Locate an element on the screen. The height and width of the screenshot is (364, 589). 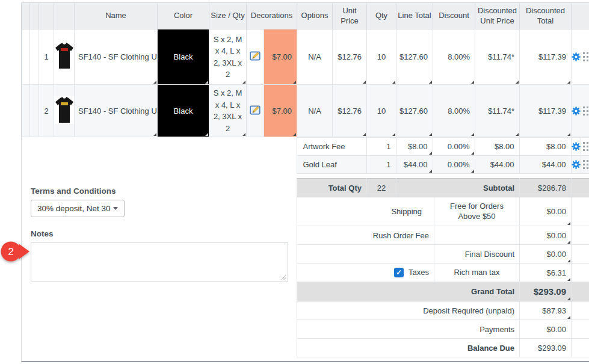
grand-total-value: $293.09 is located at coordinates (546, 292).